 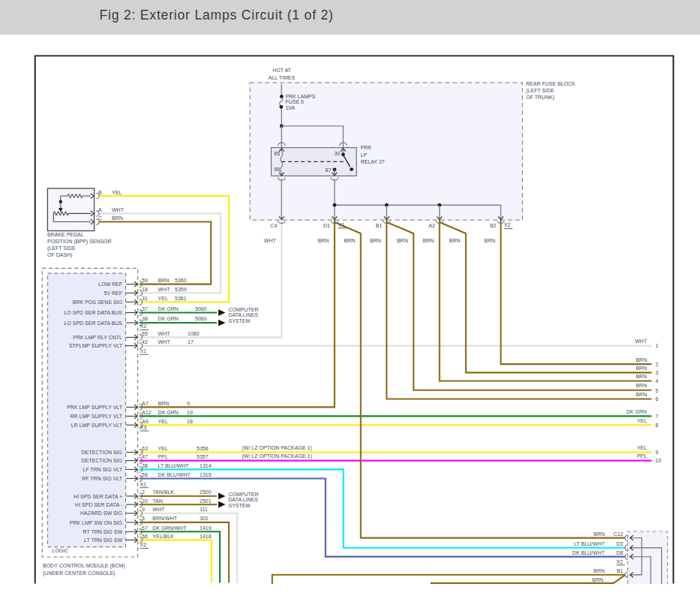 What do you see at coordinates (194, 333) in the screenshot?
I see `svg-text: 1080` at bounding box center [194, 333].